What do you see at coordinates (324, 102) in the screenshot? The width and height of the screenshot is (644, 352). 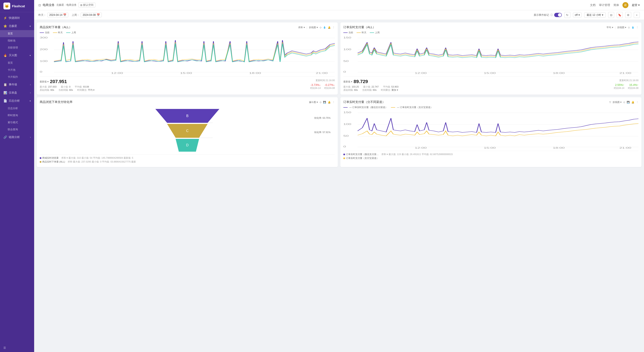 I see `save-button-3: 💾` at bounding box center [324, 102].